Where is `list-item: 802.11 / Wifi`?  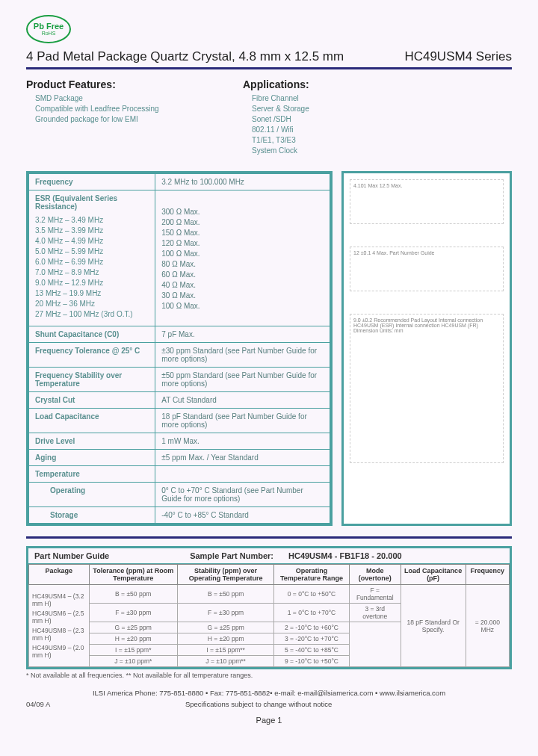
list-item: 802.11 / Wifi is located at coordinates (322, 130).